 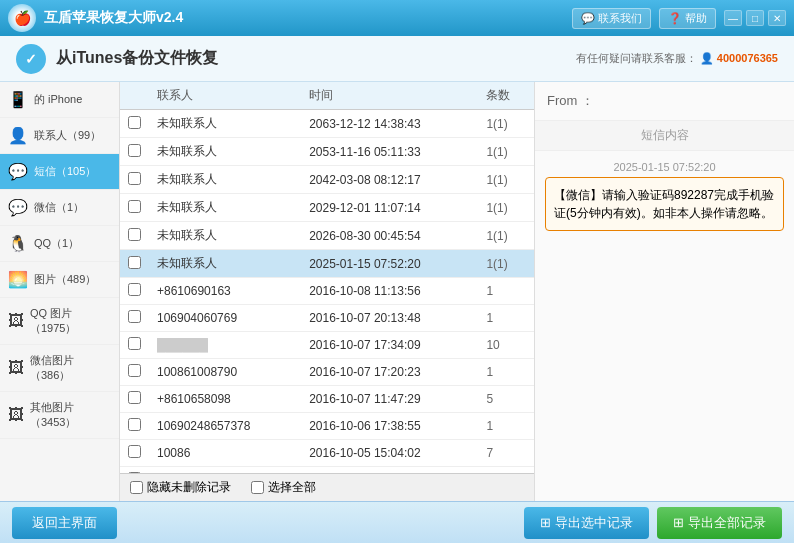 I want to click on avatar-icon: 👤, so click(x=707, y=58).